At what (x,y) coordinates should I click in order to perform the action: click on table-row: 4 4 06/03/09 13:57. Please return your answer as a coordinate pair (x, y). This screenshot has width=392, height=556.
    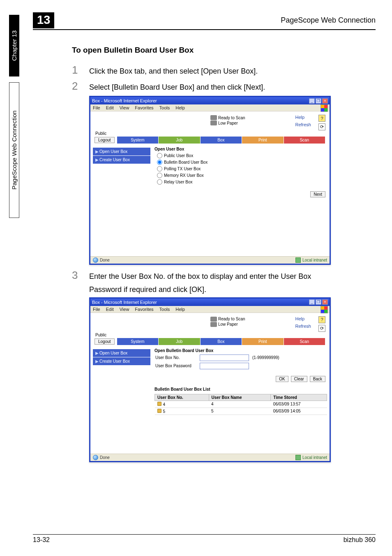
    Looking at the image, I should click on (241, 404).